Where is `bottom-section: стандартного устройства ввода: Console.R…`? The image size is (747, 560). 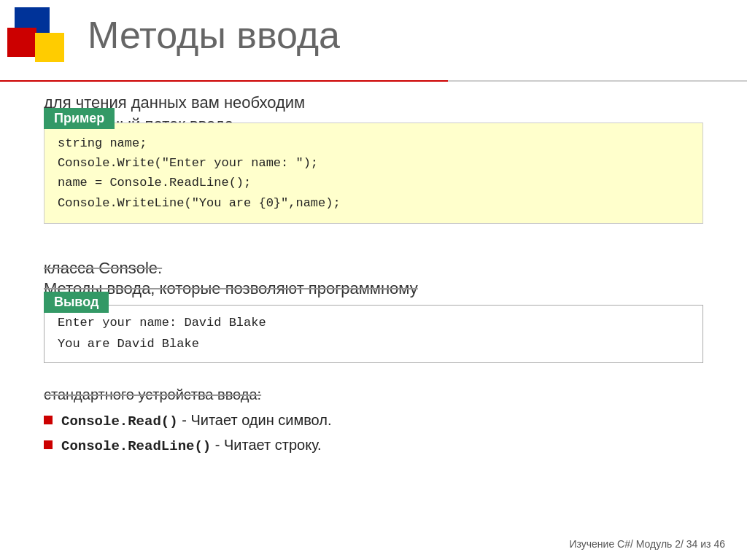 bottom-section: стандартного устройства ввода: Console.R… is located at coordinates (374, 424).